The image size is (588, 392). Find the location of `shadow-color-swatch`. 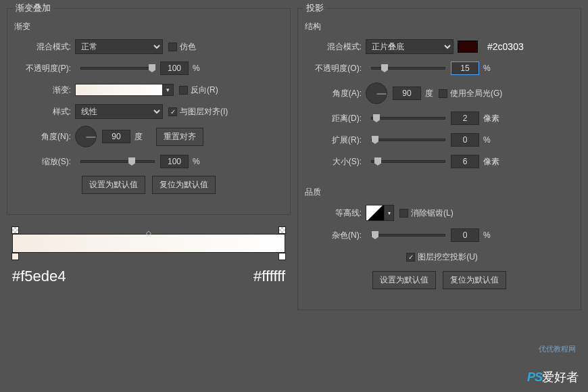

shadow-color-swatch is located at coordinates (468, 47).